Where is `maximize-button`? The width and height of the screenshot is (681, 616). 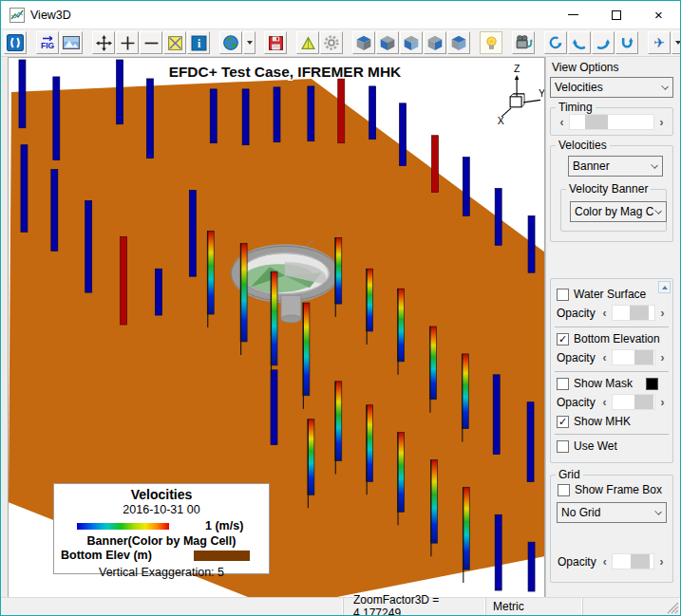 maximize-button is located at coordinates (615, 15).